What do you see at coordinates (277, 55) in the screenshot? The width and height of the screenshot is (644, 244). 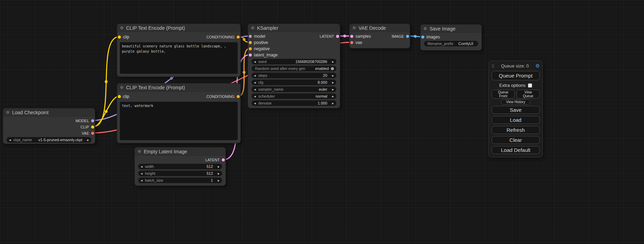 I see `input-row-latent-image: latent_image` at bounding box center [277, 55].